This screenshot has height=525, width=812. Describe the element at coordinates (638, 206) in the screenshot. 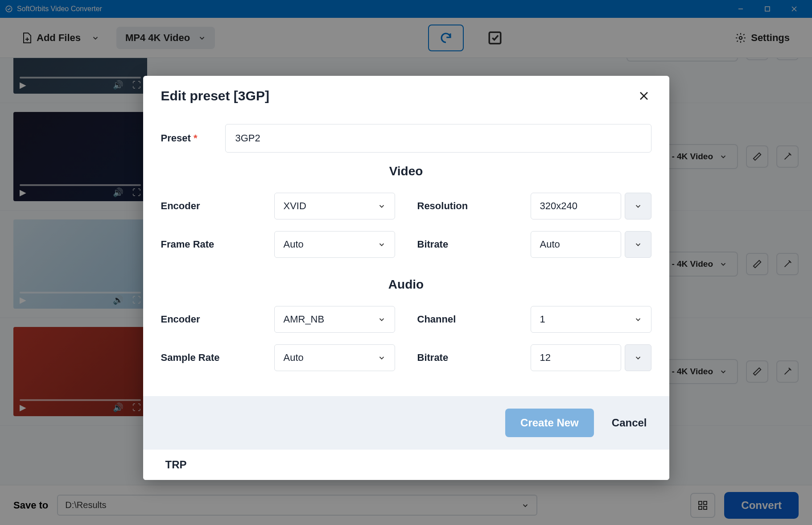

I see `resolution-expand-button` at that location.